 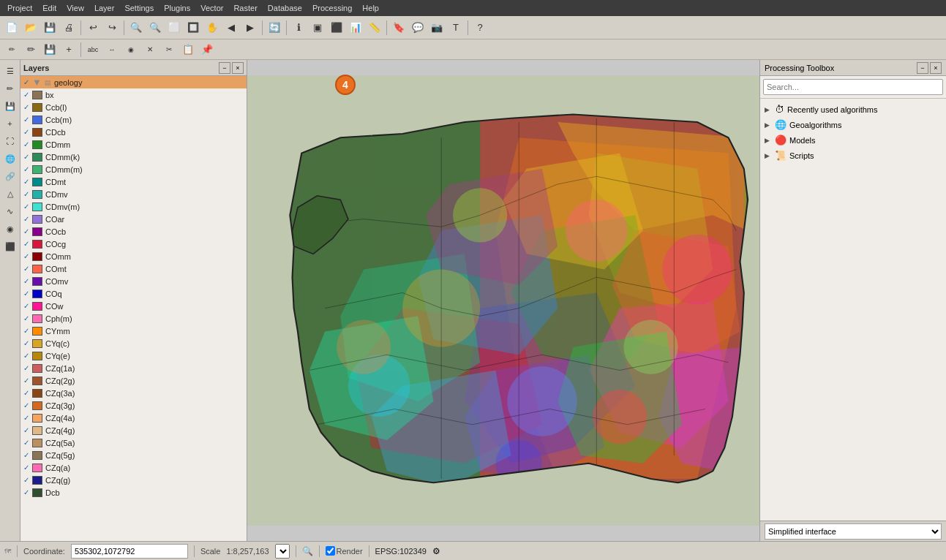 I want to click on paste-features-button: 📌, so click(x=207, y=50).